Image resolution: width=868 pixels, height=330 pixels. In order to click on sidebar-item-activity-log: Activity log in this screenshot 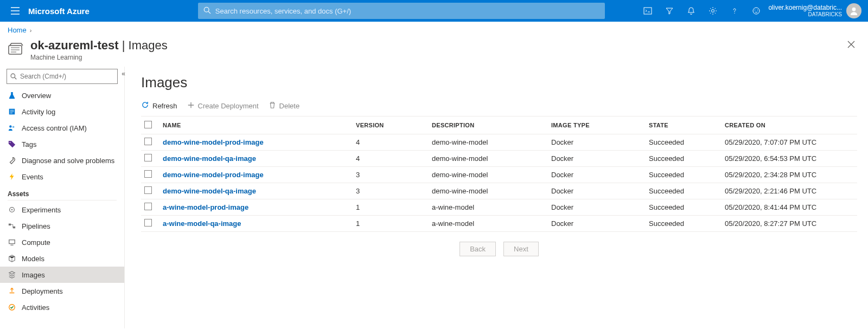, I will do `click(62, 112)`.